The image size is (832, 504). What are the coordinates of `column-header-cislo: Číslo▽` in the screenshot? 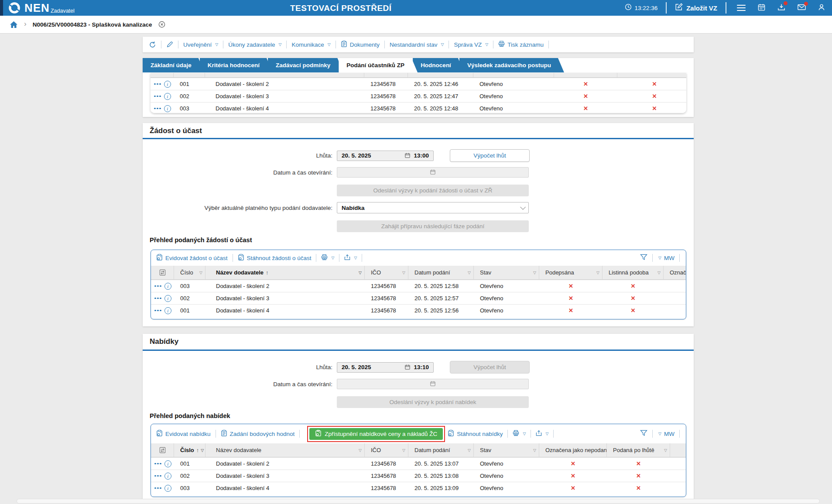 It's located at (190, 272).